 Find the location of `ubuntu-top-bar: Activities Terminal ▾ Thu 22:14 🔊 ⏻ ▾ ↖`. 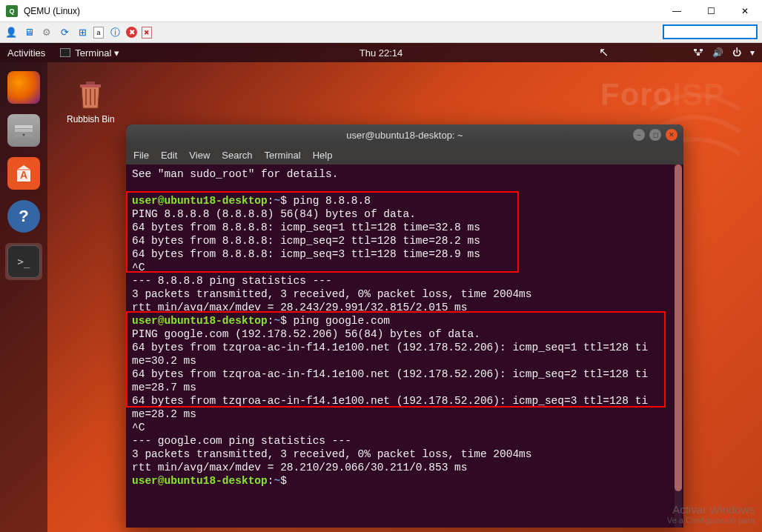

ubuntu-top-bar: Activities Terminal ▾ Thu 22:14 🔊 ⏻ ▾ ↖ is located at coordinates (381, 53).